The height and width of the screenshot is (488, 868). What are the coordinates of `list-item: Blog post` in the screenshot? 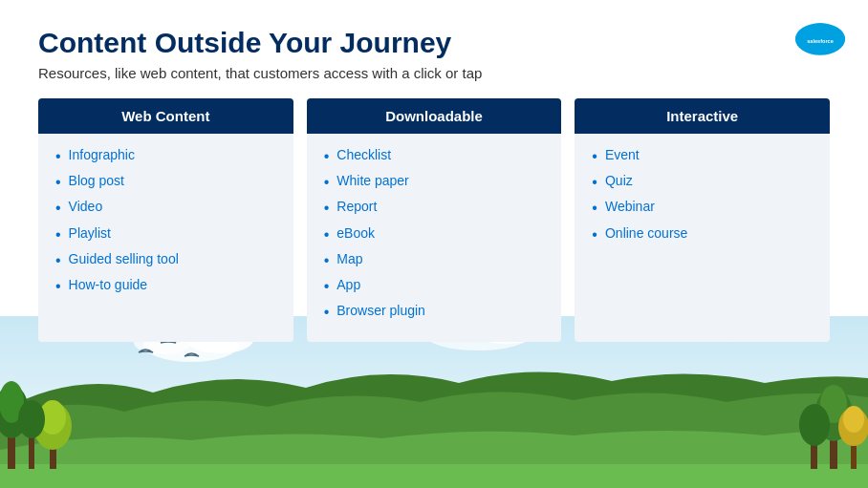 It's located at (166, 181).